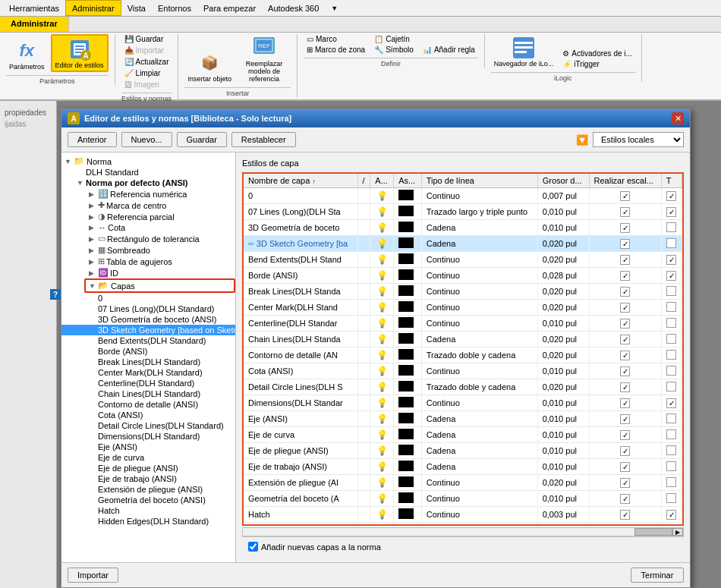 The image size is (721, 588). What do you see at coordinates (149, 205) in the screenshot?
I see `tree-marca-centro: ▶ ✚ Marca de centro` at bounding box center [149, 205].